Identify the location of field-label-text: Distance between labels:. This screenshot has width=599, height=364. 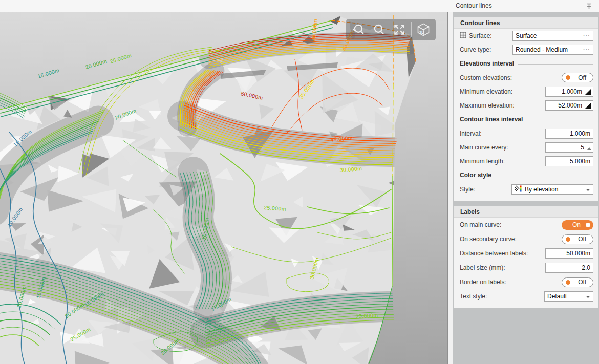
(494, 253).